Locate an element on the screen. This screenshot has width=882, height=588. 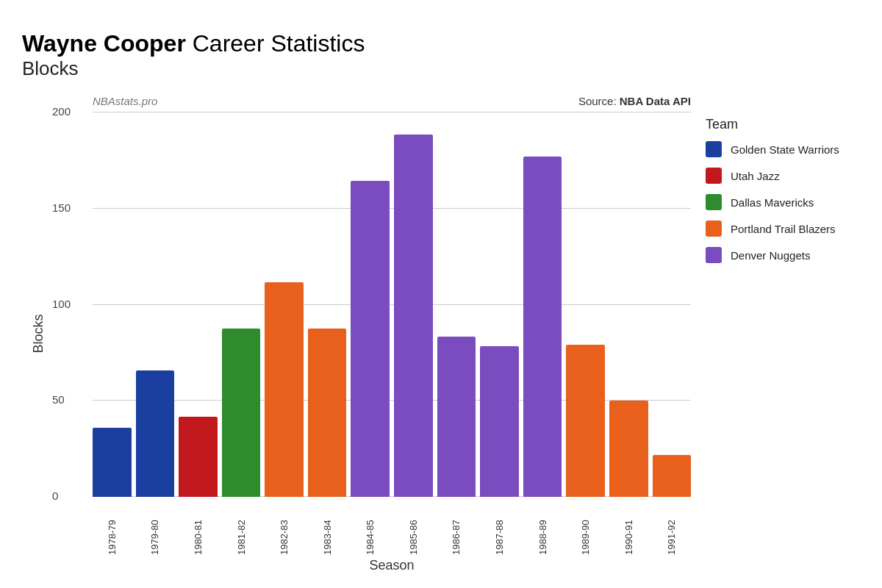
x-axis-title: Season is located at coordinates (370, 566).